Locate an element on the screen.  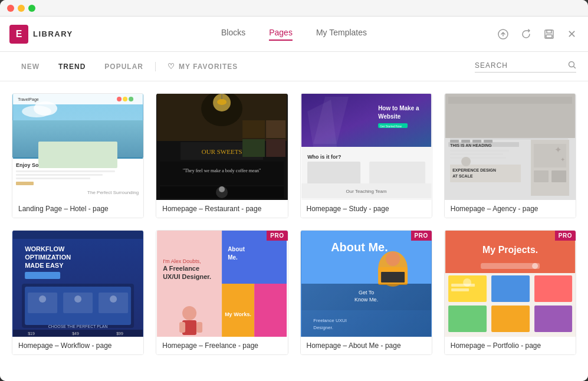
template-card-freelance: PRO I'm Alex Doubts, A Freelance UX/UI D… is located at coordinates (222, 293).